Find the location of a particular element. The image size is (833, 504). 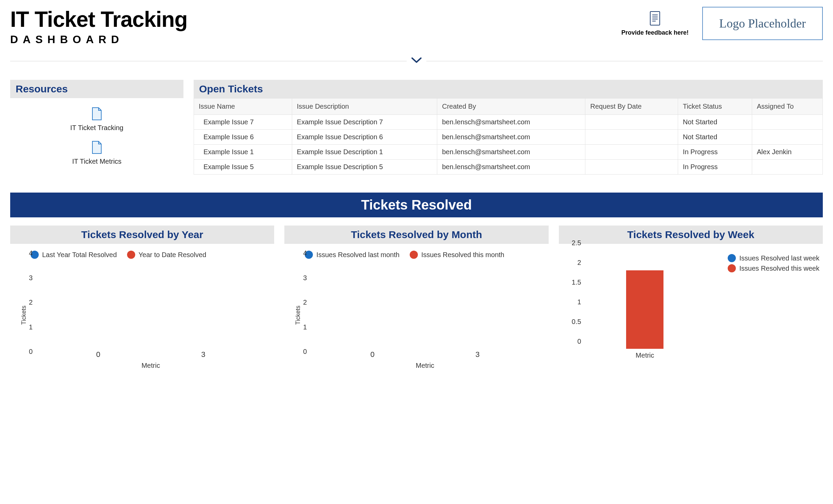

chart-body: Last Year Total ResolvedYear to Date Res… is located at coordinates (142, 315).